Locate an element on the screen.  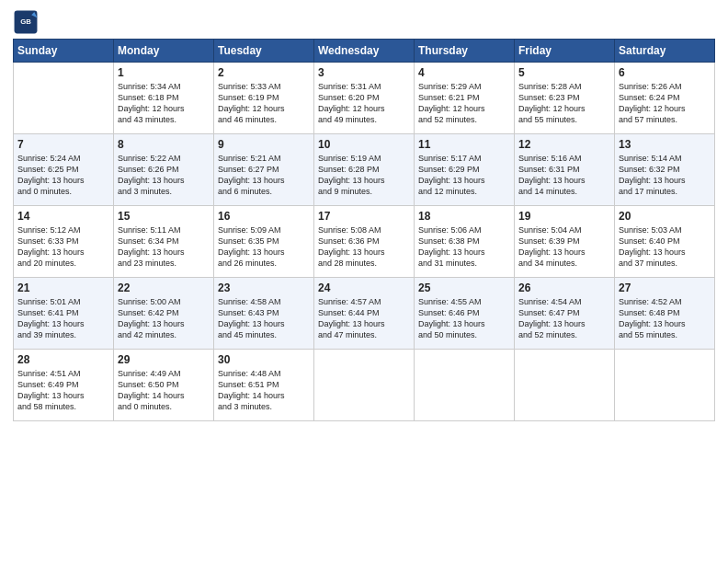
day-number: 5 is located at coordinates (564, 73).